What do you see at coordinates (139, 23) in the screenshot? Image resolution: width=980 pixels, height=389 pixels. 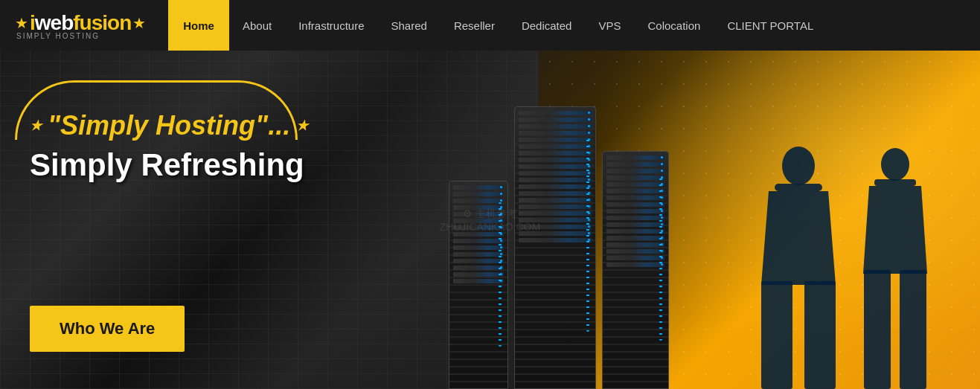 I see `logo-star-right: ★` at bounding box center [139, 23].